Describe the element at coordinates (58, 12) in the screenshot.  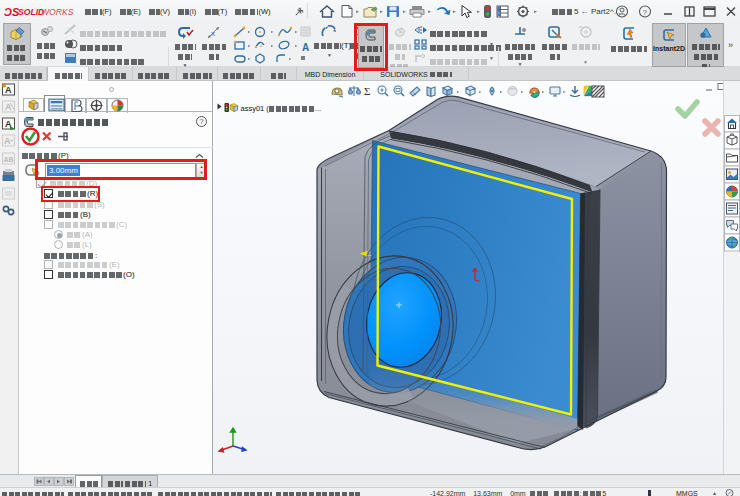
I see `svg-text: WORKS` at that location.